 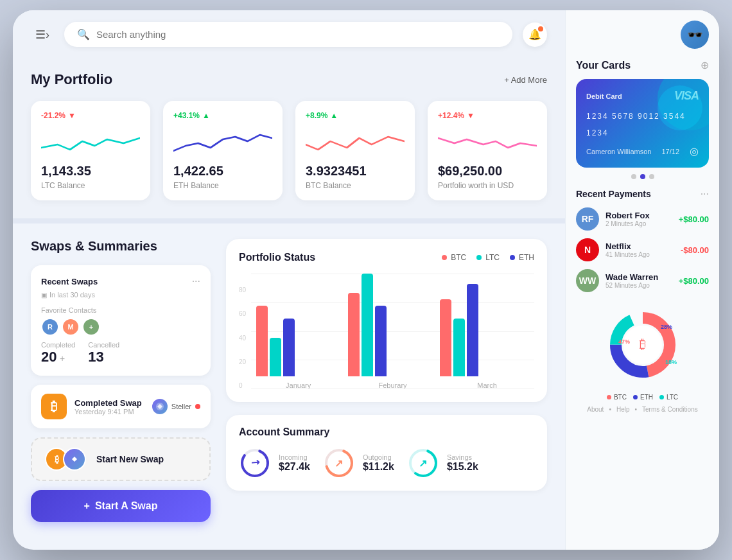 I want to click on bar-chart-wrap: January Feburary March, so click(x=393, y=331).